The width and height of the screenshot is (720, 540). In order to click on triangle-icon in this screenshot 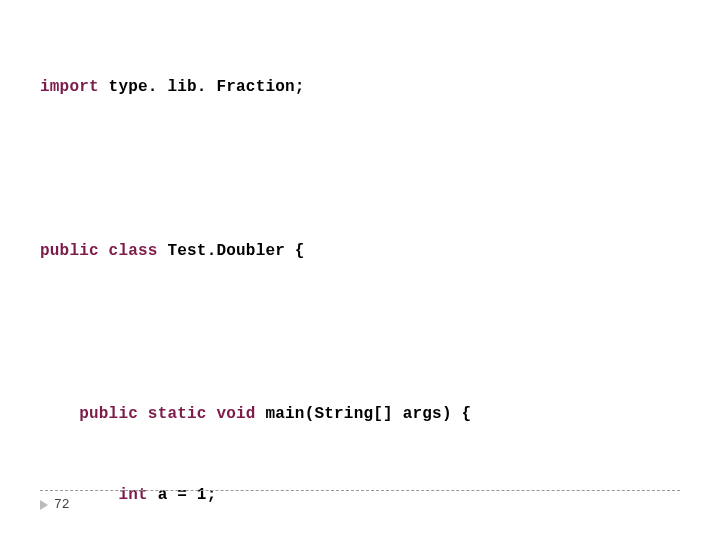, I will do `click(44, 505)`.